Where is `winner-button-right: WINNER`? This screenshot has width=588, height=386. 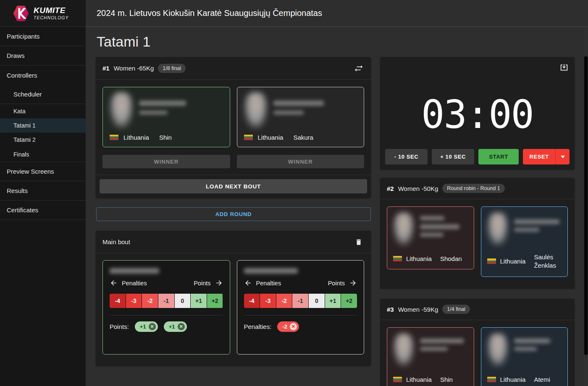 winner-button-right: WINNER is located at coordinates (301, 162).